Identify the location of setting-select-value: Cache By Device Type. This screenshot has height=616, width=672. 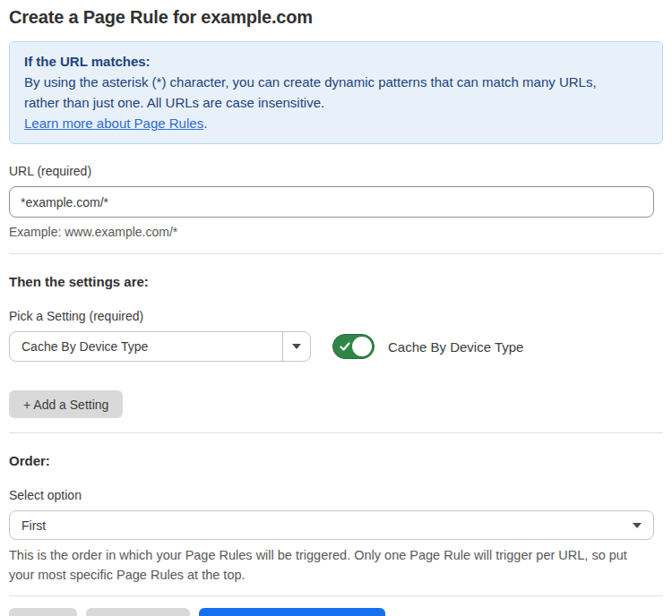
(146, 346).